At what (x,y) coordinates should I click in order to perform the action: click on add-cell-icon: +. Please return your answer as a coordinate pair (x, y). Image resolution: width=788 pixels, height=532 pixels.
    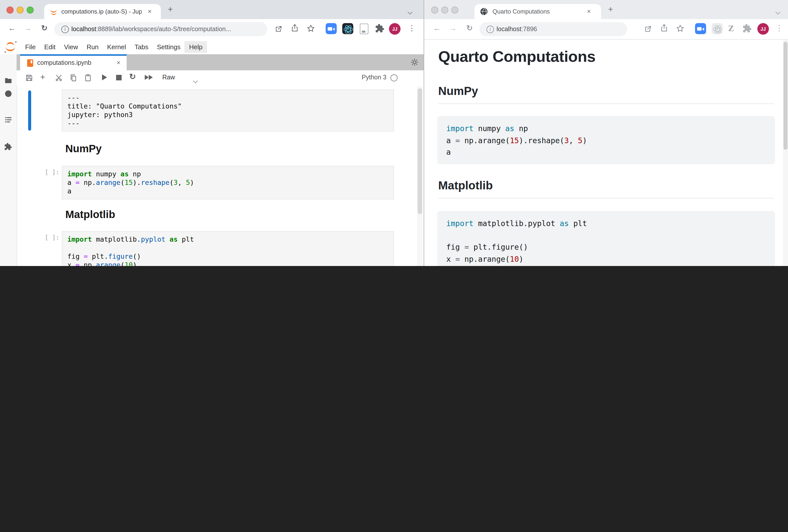
    Looking at the image, I should click on (44, 76).